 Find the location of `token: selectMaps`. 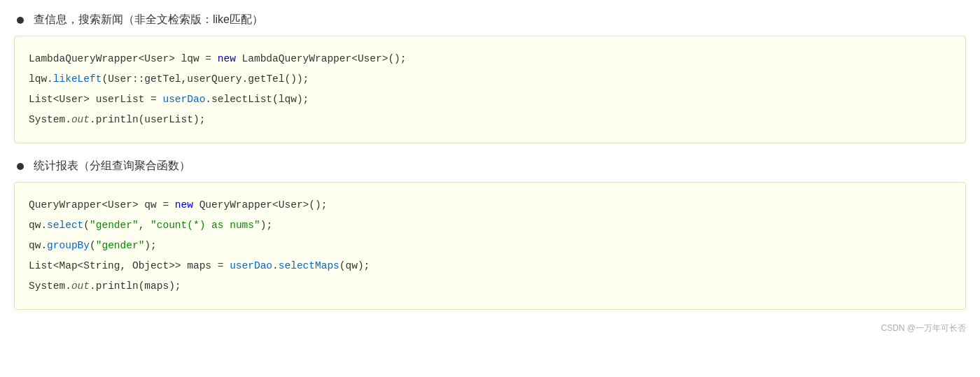

token: selectMaps is located at coordinates (309, 266).